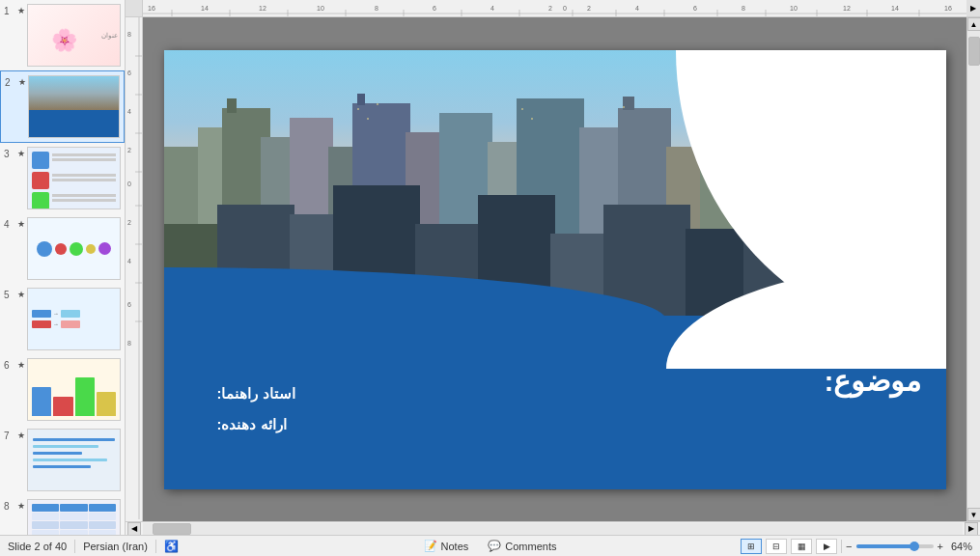 The width and height of the screenshot is (980, 556). I want to click on slide-number-5: 5, so click(11, 293).